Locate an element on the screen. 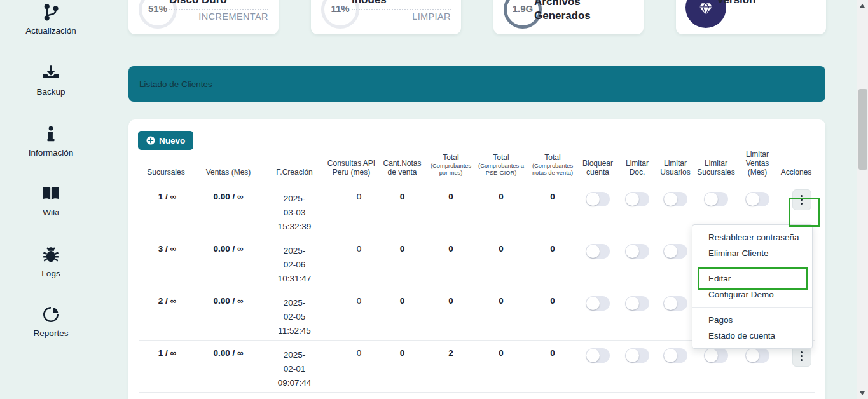 Image resolution: width=868 pixels, height=399 pixels. card-title: Disco Duro is located at coordinates (219, 5).